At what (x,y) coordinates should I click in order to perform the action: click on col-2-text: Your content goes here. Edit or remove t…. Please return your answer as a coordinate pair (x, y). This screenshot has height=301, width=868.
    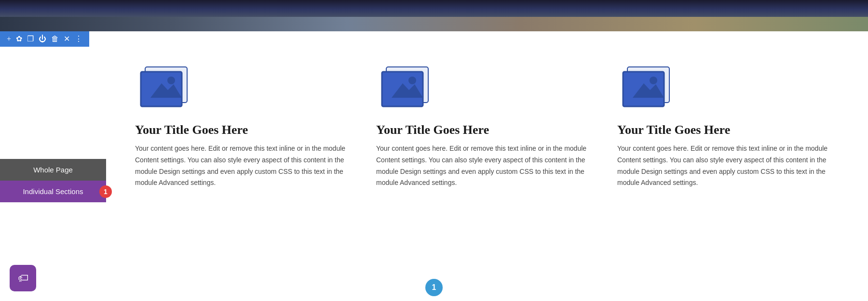
    Looking at the image, I should click on (482, 166).